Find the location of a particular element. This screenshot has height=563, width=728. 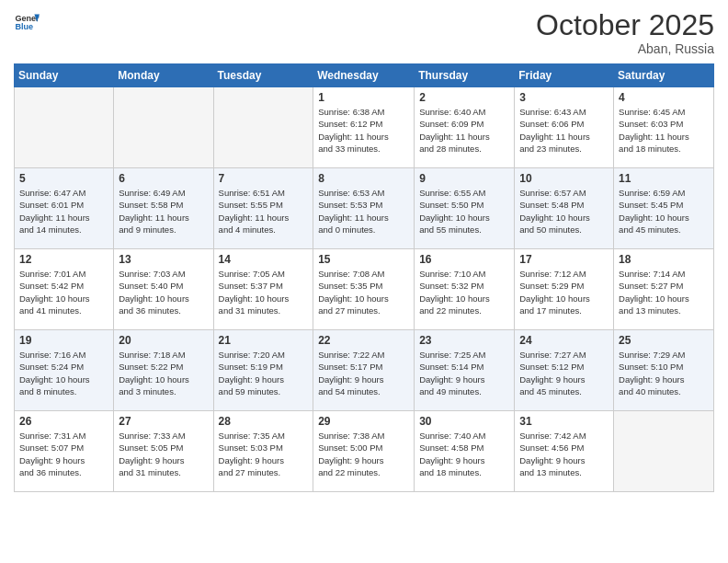

table-cell: 29Sunrise: 7:38 AMSunset: 5:00 PMDayligh… is located at coordinates (364, 452).